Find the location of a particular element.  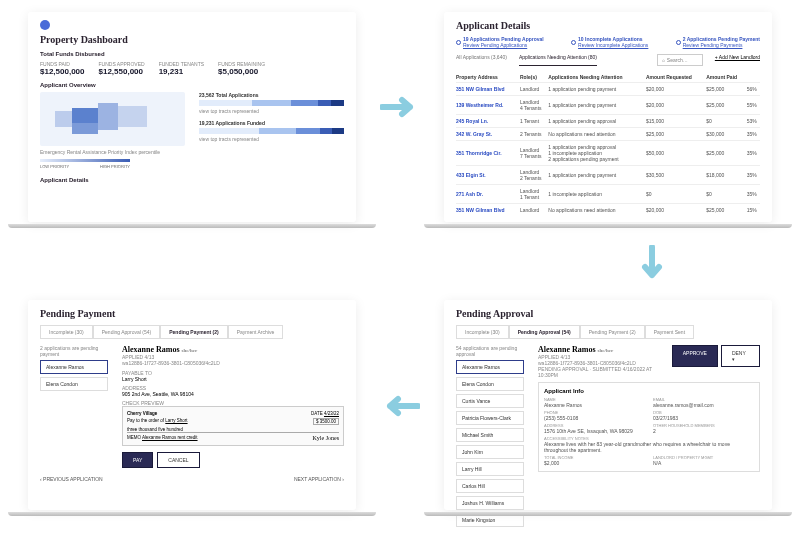

tab-all: All Applications (3,640) is located at coordinates (482, 60).